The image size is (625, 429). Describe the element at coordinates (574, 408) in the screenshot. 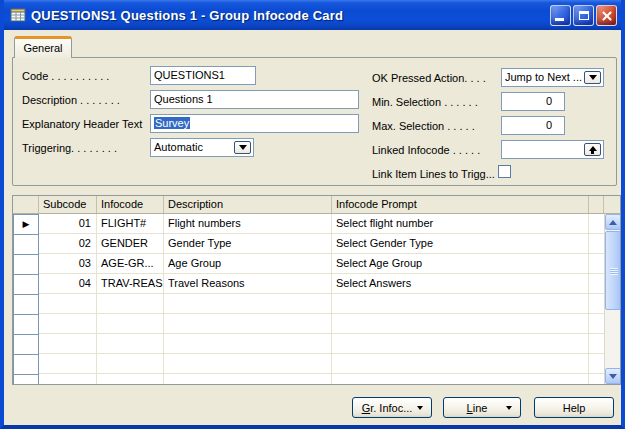

I see `help-button-label: Help` at that location.